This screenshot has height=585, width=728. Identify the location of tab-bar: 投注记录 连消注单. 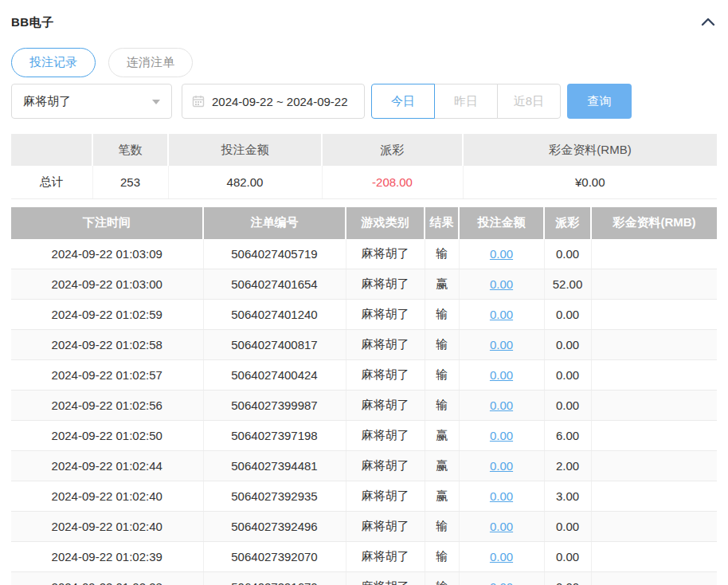
(364, 62).